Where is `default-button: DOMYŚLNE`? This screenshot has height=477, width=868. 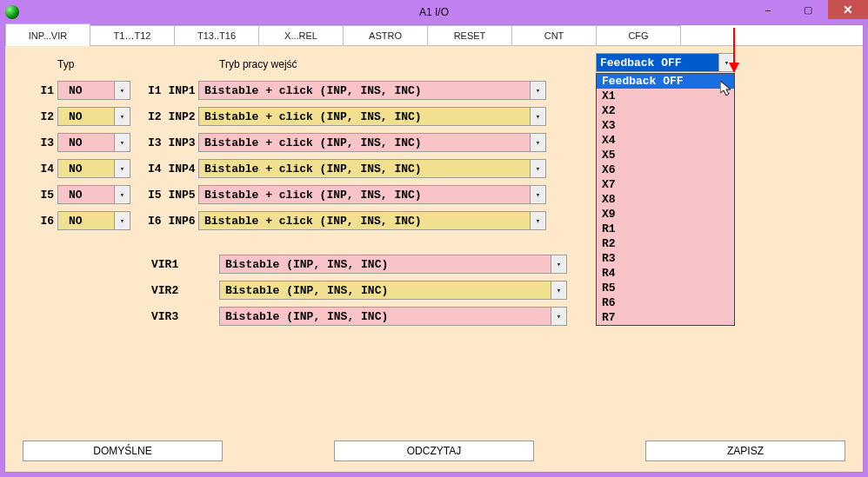
default-button: DOMYŚLNE is located at coordinates (123, 451).